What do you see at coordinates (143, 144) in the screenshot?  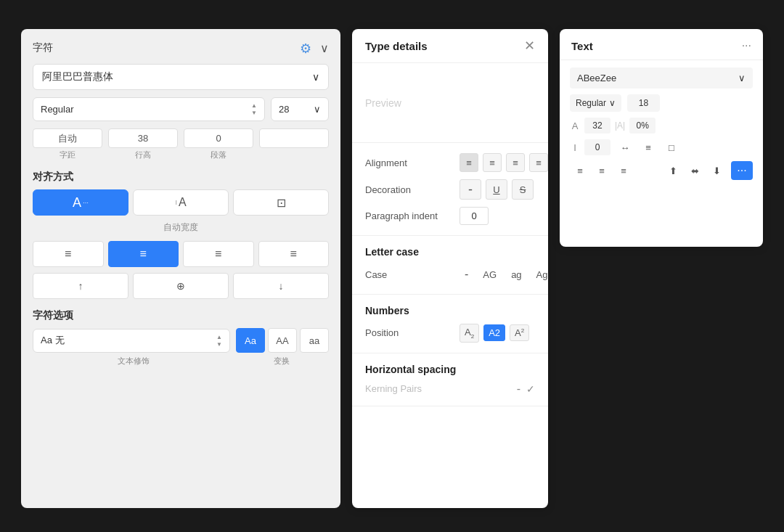 I see `line-height-group: 行高` at bounding box center [143, 144].